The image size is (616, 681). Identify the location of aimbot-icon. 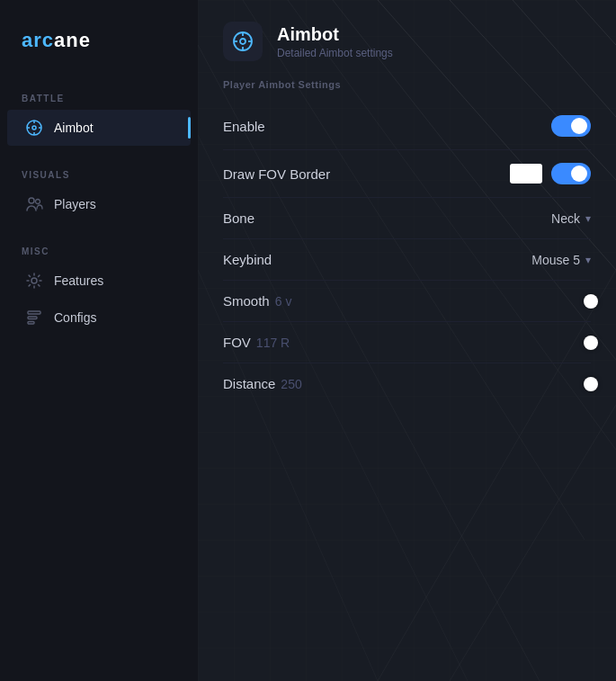
(34, 128).